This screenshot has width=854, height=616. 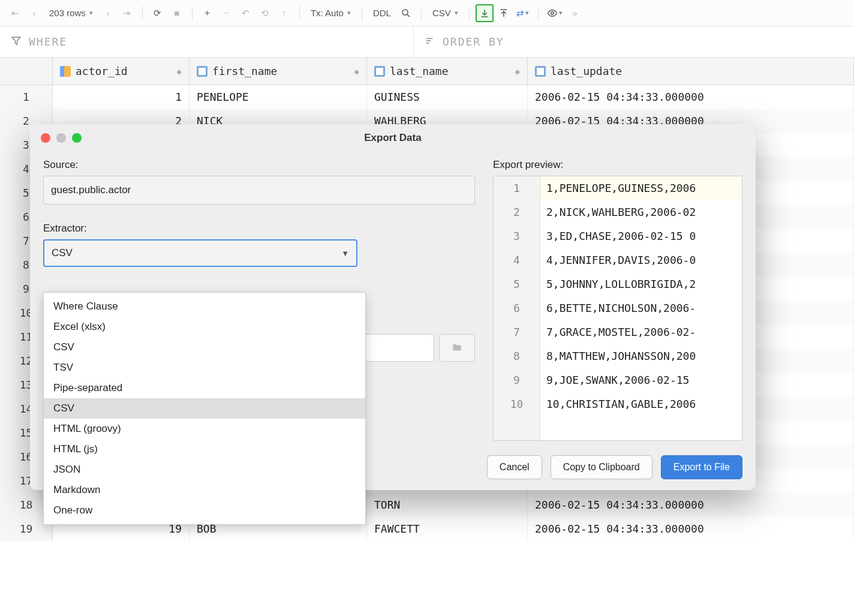 What do you see at coordinates (517, 332) in the screenshot?
I see `preview-line-number: 7` at bounding box center [517, 332].